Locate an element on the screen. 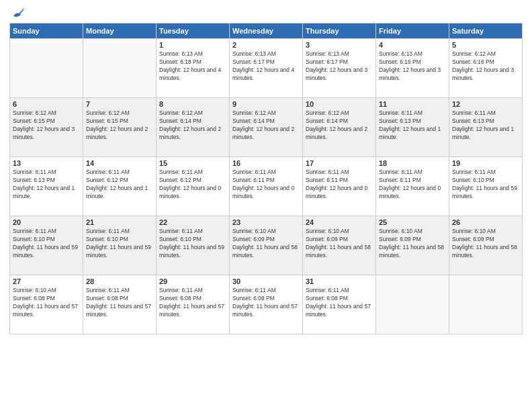 This screenshot has width=532, height=411. day-number: 20 is located at coordinates (46, 222).